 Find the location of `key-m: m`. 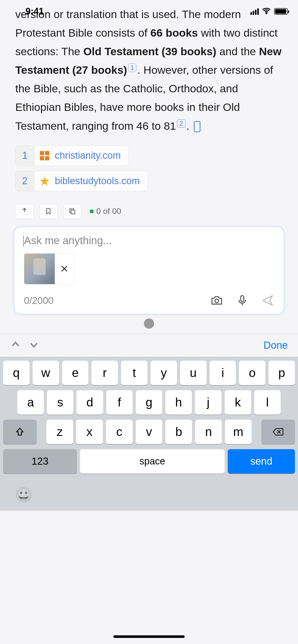

key-m: m is located at coordinates (238, 432).